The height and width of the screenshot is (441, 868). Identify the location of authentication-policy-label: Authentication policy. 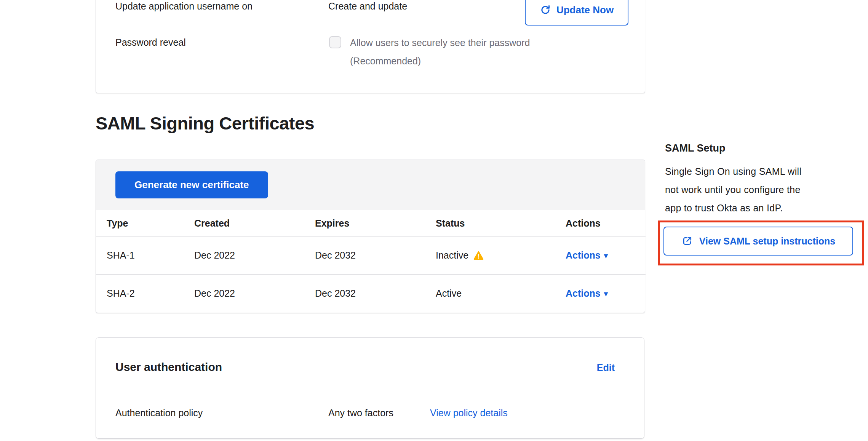
(159, 413).